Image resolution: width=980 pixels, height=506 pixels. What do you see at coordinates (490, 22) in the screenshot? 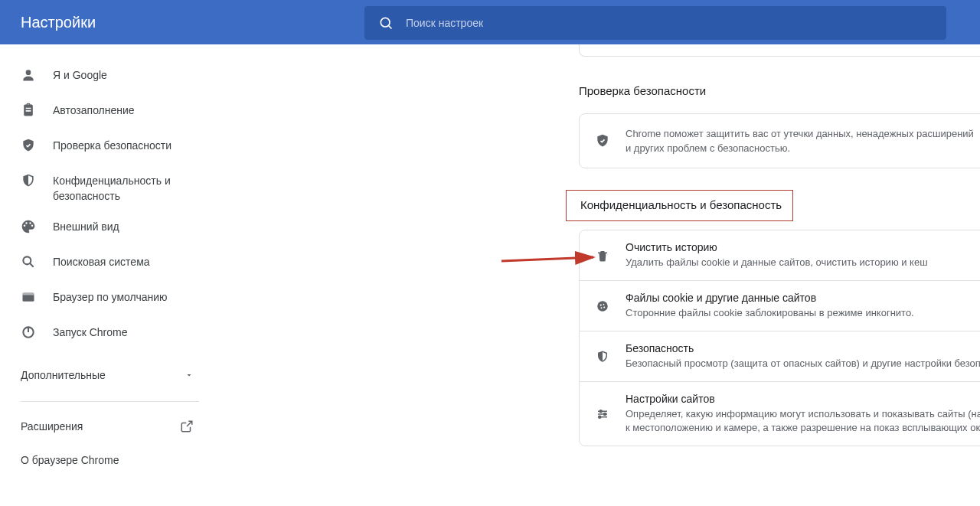
I see `header: Настройки` at bounding box center [490, 22].